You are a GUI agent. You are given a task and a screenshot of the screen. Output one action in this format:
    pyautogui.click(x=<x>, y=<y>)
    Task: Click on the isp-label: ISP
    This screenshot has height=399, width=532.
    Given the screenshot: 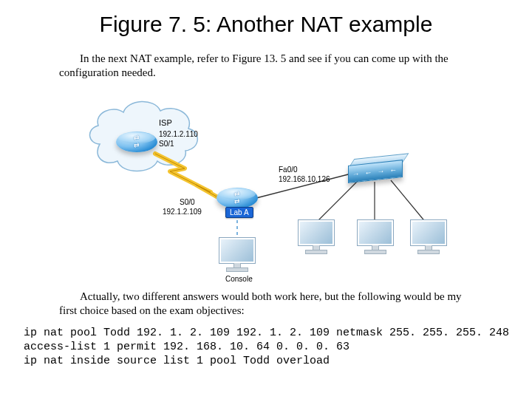 What is the action you would take?
    pyautogui.click(x=166, y=123)
    